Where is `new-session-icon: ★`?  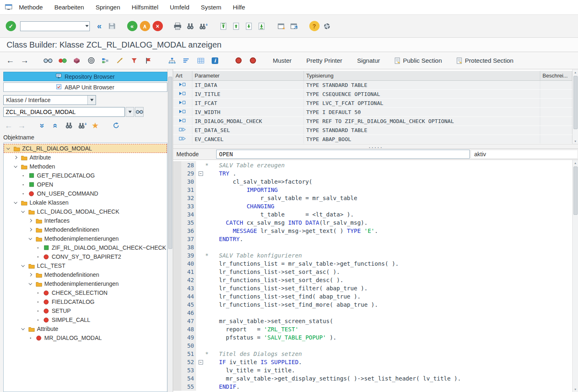 new-session-icon: ★ is located at coordinates (281, 26).